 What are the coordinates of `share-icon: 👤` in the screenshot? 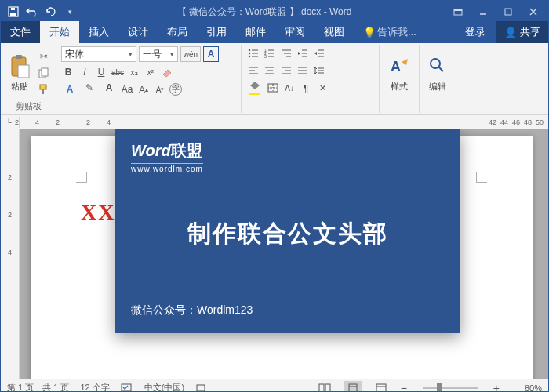 It's located at (511, 33).